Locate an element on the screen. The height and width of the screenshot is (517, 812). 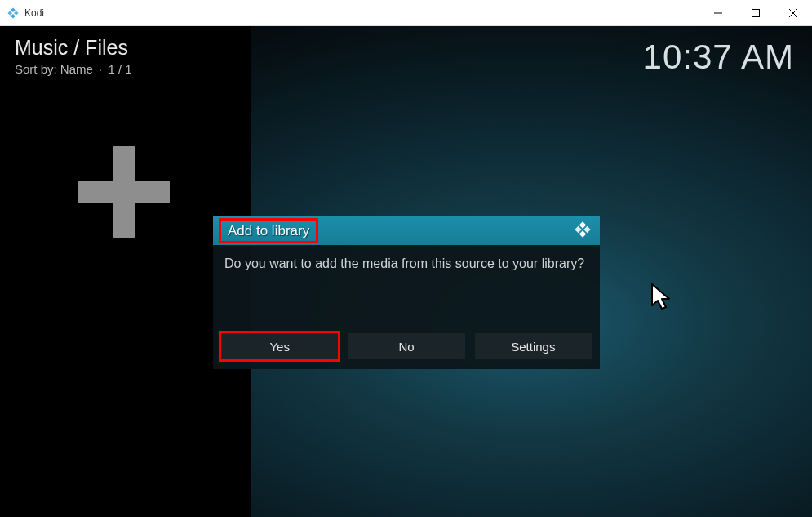
sort-value: Name is located at coordinates (77, 69).